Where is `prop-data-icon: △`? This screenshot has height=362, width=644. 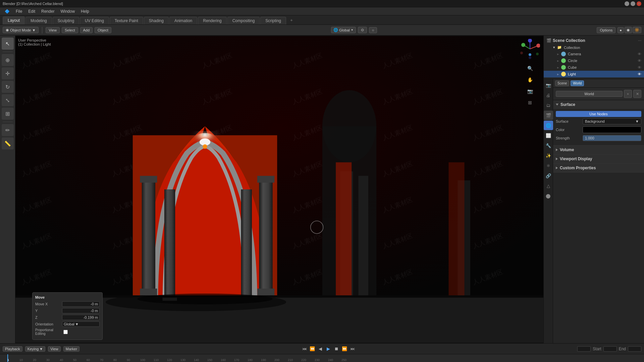 prop-data-icon: △ is located at coordinates (548, 186).